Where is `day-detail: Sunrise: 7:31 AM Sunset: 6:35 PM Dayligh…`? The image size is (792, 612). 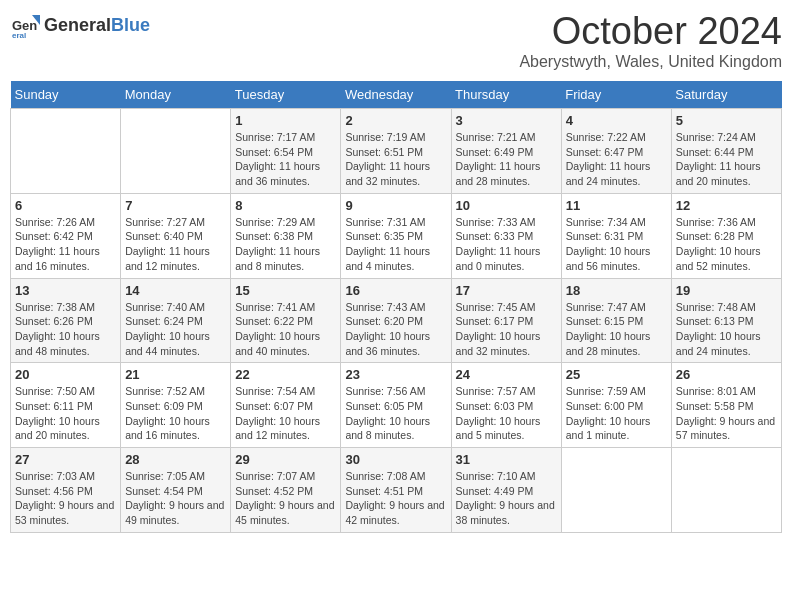 day-detail: Sunrise: 7:31 AM Sunset: 6:35 PM Dayligh… is located at coordinates (396, 244).